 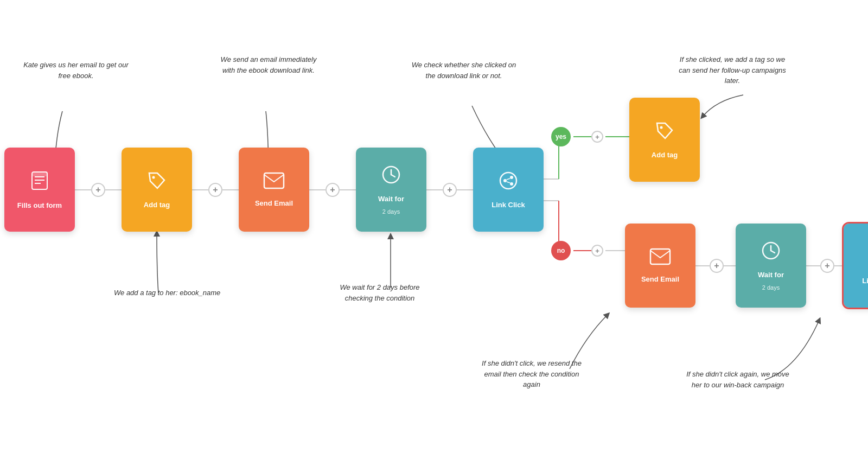 What do you see at coordinates (269, 65) in the screenshot?
I see `annotation-2: We send an email immediately with the eb…` at bounding box center [269, 65].